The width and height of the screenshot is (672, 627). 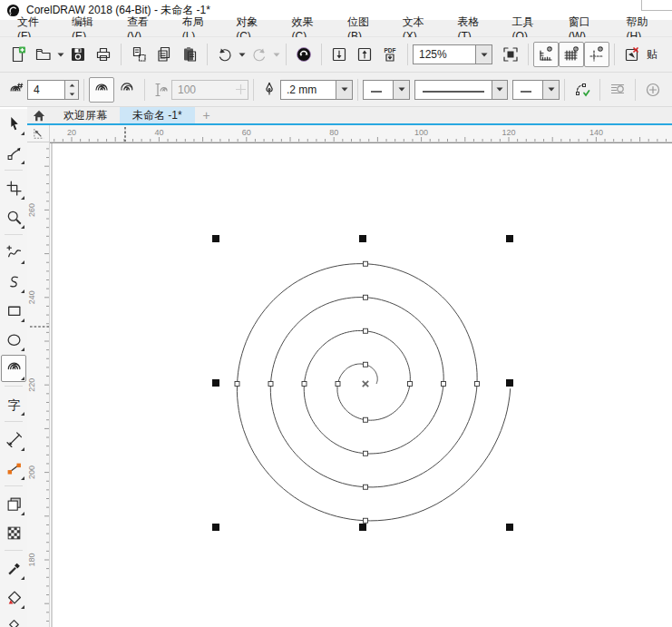 What do you see at coordinates (550, 90) in the screenshot?
I see `end-arrowhead-caret` at bounding box center [550, 90].